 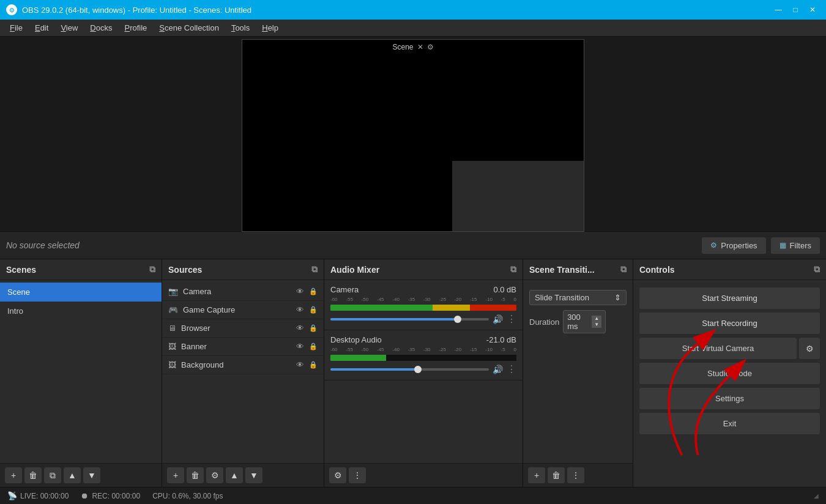 I want to click on source-eye-banner: 👁, so click(x=300, y=346).